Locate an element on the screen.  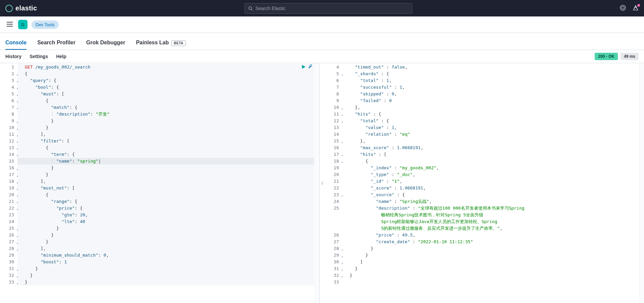
beta-badge: BETA is located at coordinates (178, 43).